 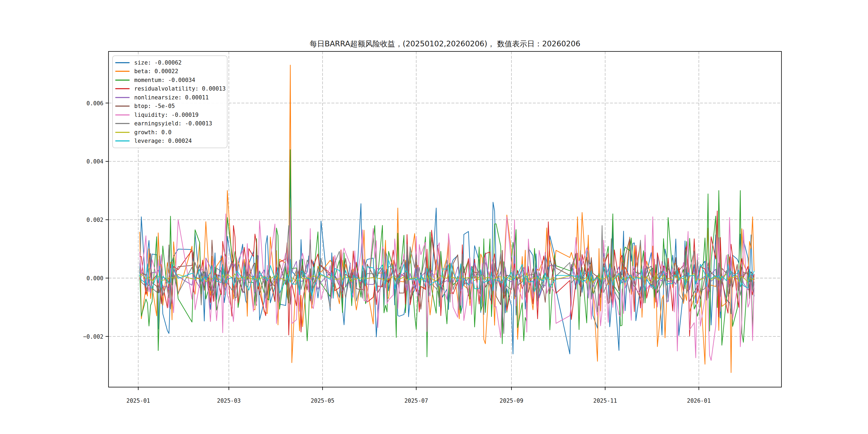 I want to click on x-tick-label: 2025-09, so click(x=512, y=401).